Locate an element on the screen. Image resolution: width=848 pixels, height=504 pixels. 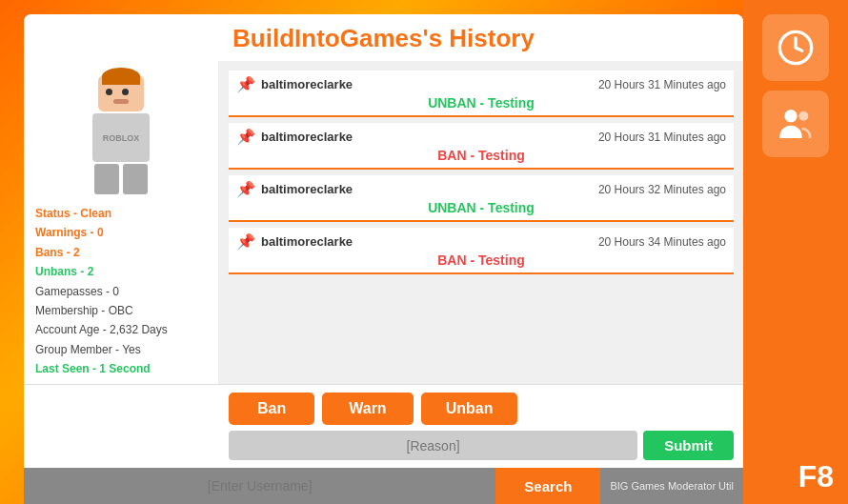
history-row-top: 📌 baltimoreclarke 20 Hours 34 Minutes ag… is located at coordinates (481, 242).